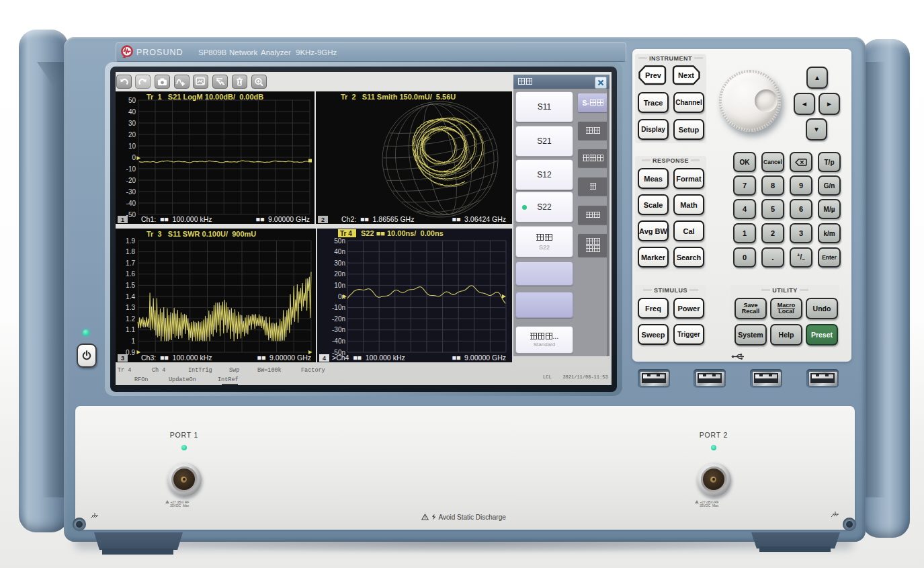 This screenshot has width=924, height=568. I want to click on svg-text: Ch1: ■■ 100.000 kHz, so click(177, 219).